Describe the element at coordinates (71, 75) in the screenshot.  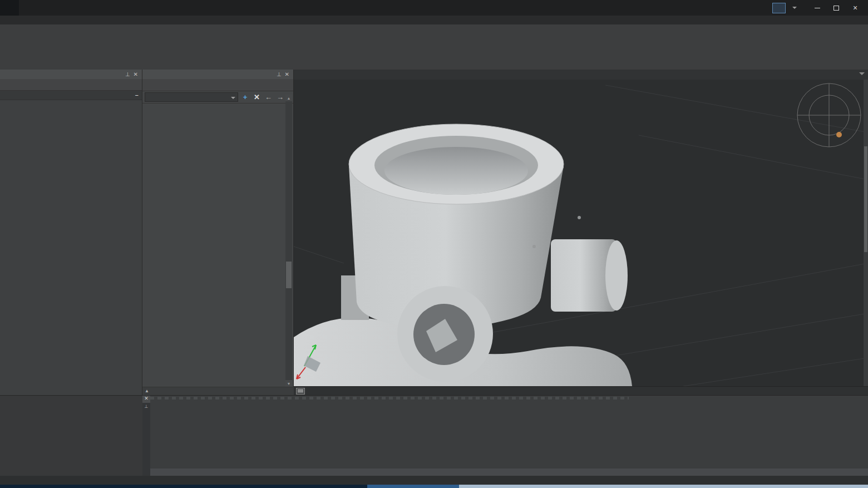
I see `properties-panel-header: ⊥ ✕` at that location.